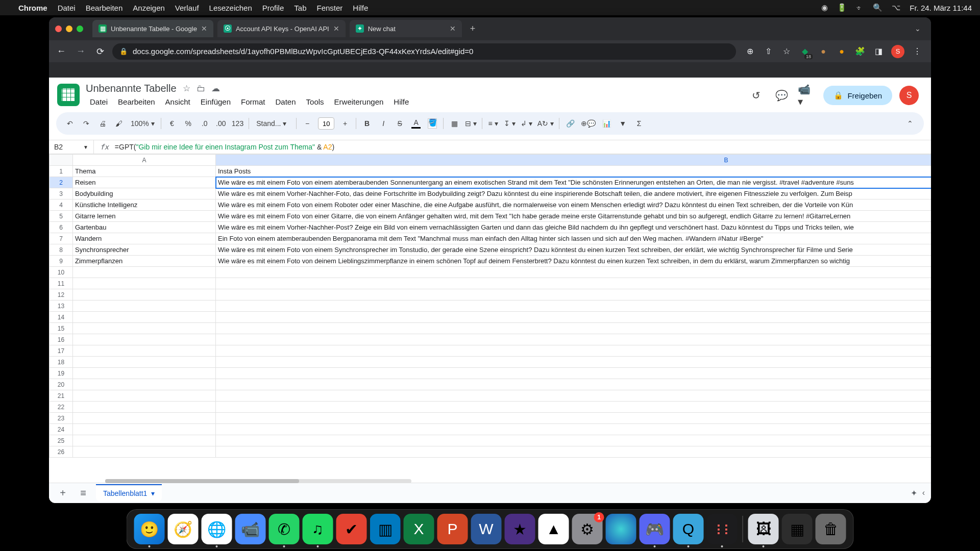 This screenshot has width=980, height=551. What do you see at coordinates (326, 123) in the screenshot?
I see `fontsize-input` at bounding box center [326, 123].